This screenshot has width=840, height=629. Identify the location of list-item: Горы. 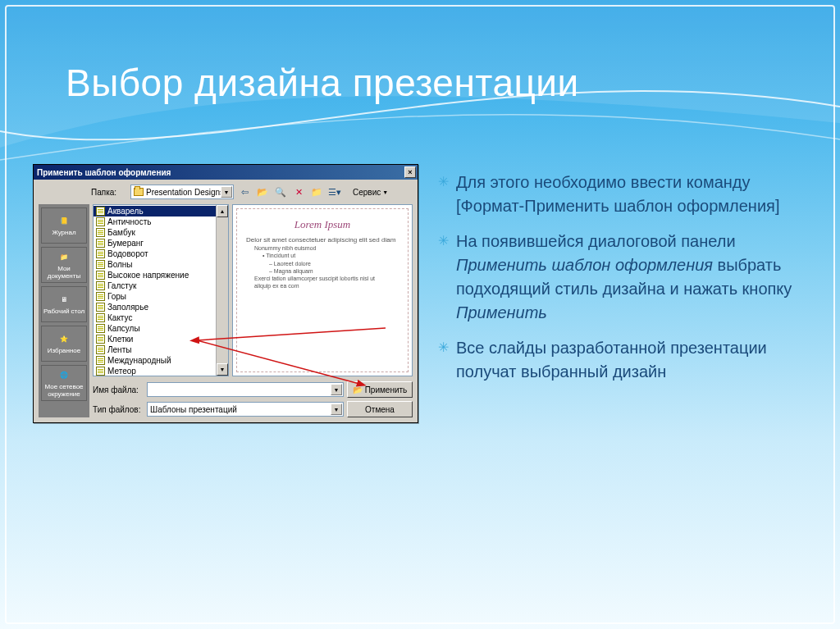
(161, 297).